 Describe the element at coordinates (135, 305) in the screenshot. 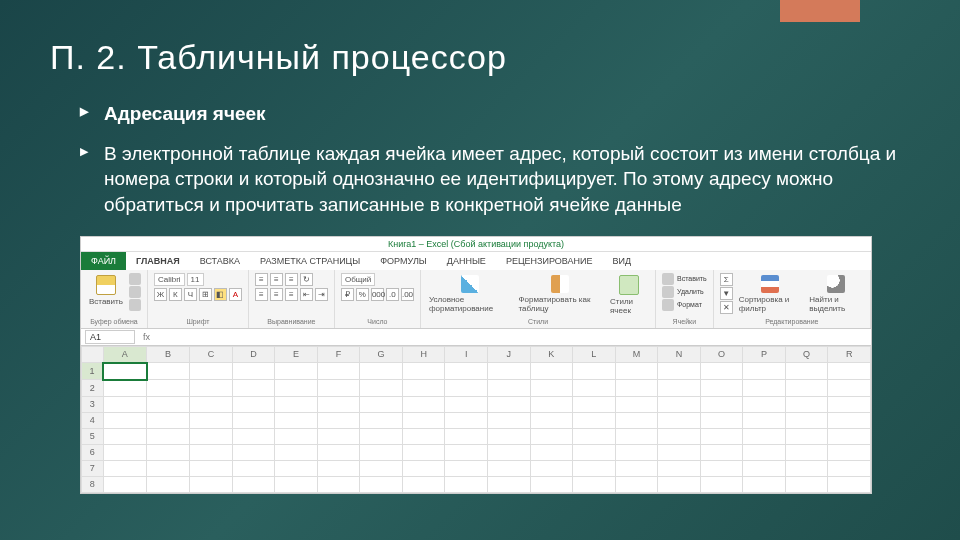

I see `brush-icon` at that location.